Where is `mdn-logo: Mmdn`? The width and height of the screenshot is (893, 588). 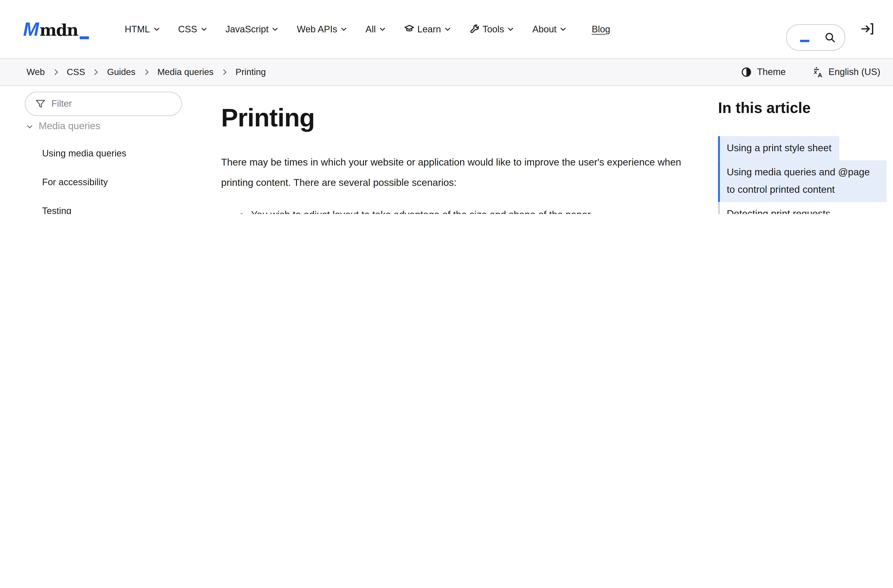
mdn-logo: Mmdn is located at coordinates (56, 29).